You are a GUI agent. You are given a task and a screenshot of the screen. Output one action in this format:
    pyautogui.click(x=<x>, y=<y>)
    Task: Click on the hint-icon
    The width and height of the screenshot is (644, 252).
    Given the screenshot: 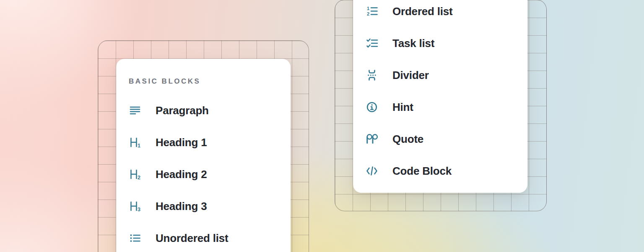 What is the action you would take?
    pyautogui.click(x=372, y=107)
    